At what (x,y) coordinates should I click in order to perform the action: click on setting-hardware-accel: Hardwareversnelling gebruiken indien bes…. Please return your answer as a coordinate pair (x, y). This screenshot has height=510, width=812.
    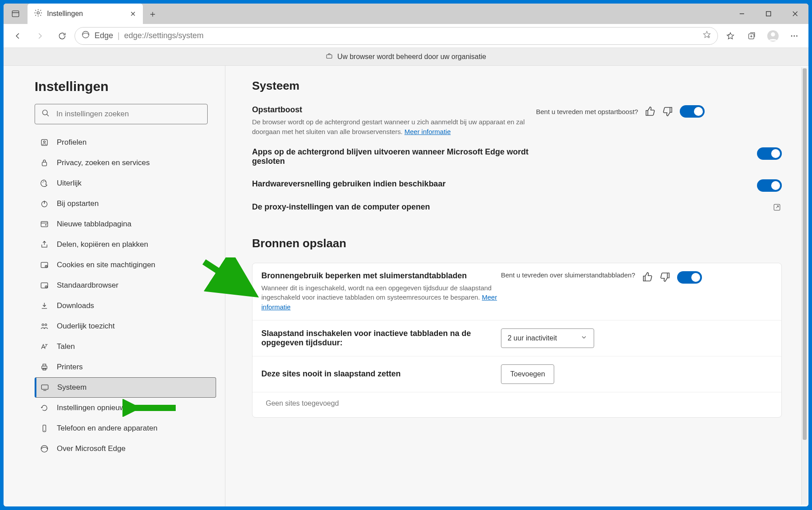
    Looking at the image, I should click on (517, 186).